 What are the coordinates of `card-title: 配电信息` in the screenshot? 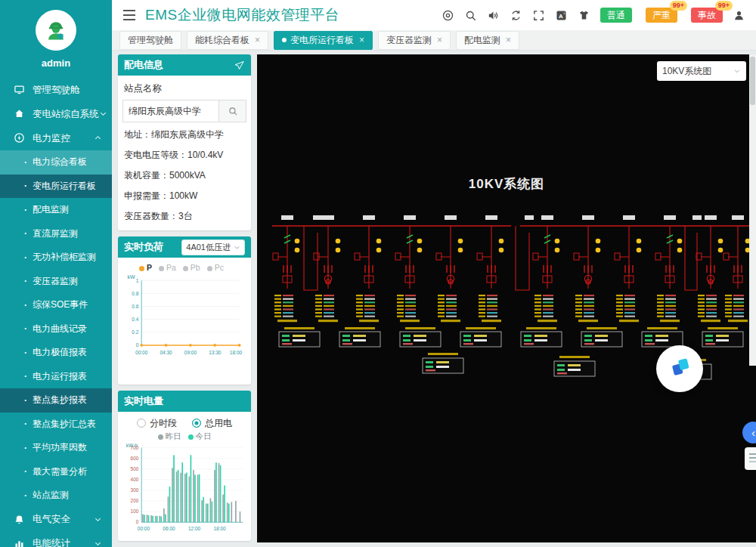 It's located at (144, 65).